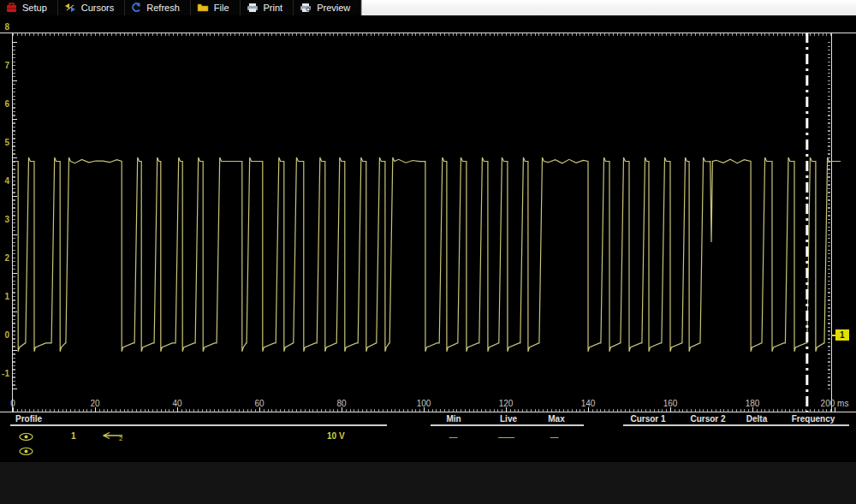 The image size is (856, 504). I want to click on y-tick-label: 4, so click(5, 181).